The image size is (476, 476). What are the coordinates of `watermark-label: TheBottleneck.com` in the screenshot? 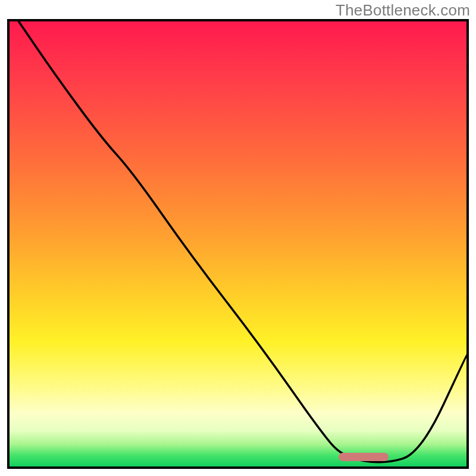 It's located at (403, 11).